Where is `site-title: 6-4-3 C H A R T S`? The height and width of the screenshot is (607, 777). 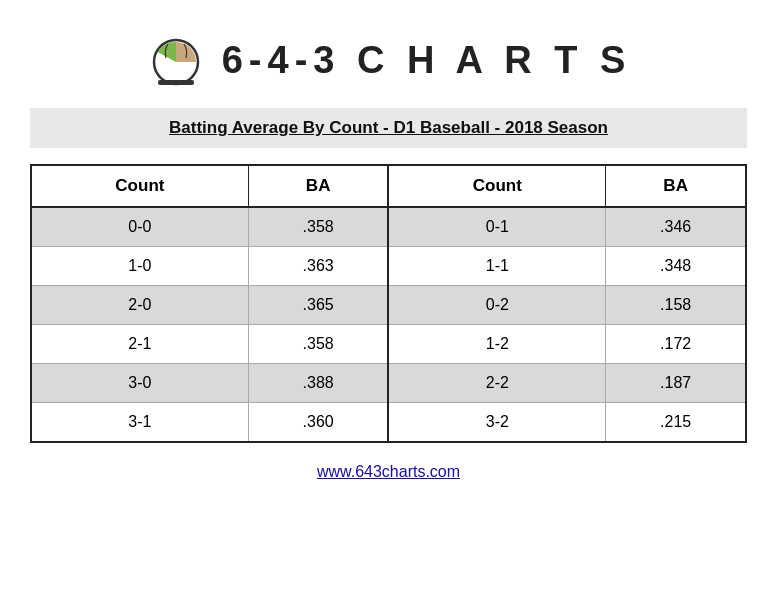 site-title: 6-4-3 C H A R T S is located at coordinates (427, 60).